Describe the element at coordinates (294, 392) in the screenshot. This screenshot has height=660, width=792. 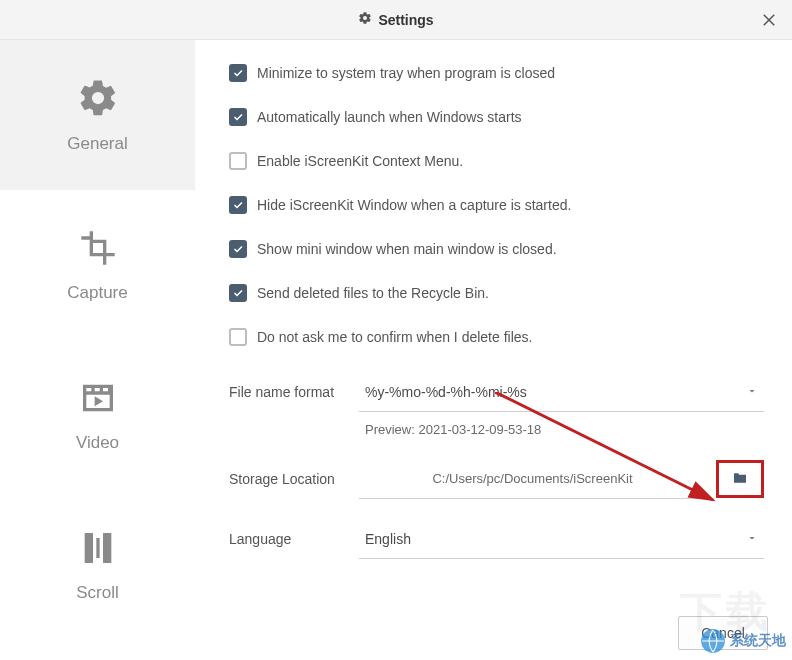
I see `filename-format-label: File name format` at that location.